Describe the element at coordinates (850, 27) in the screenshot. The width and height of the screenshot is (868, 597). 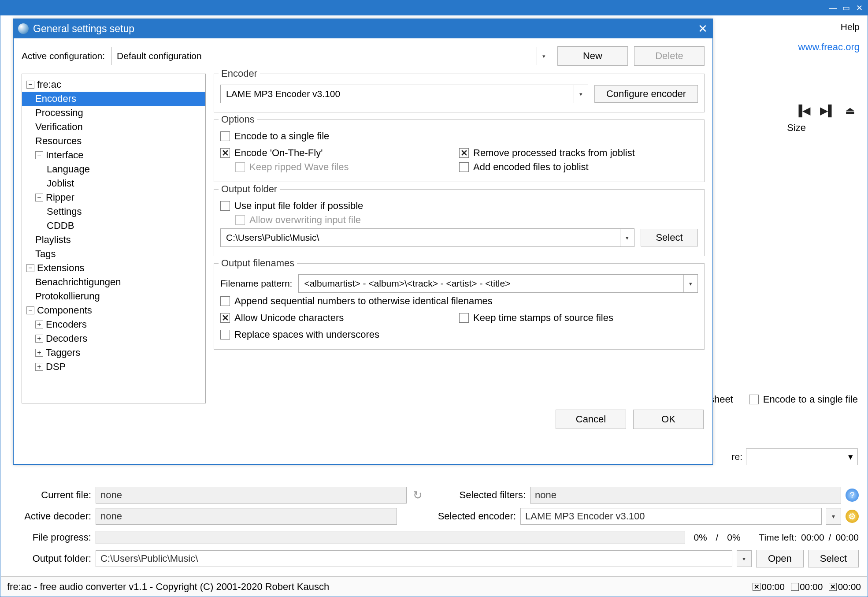
I see `help-menu: Help` at that location.